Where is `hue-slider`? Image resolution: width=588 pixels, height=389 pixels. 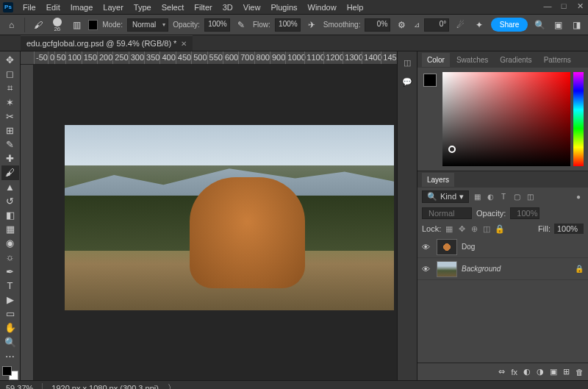
hue-slider is located at coordinates (578, 119).